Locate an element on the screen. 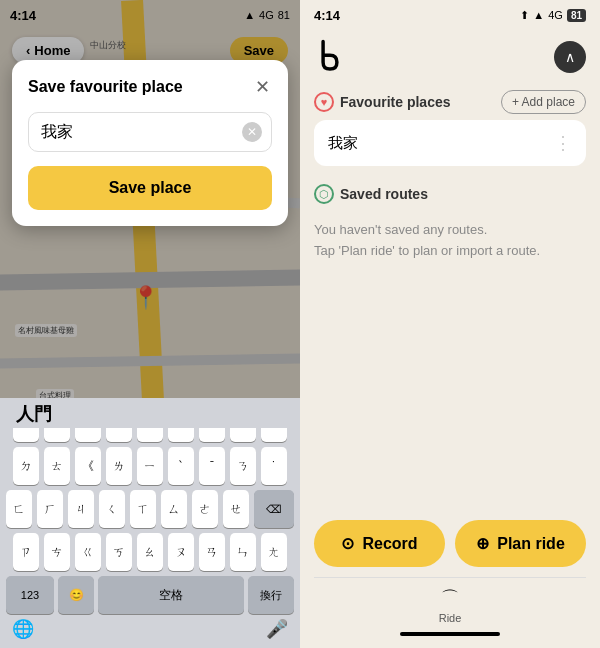  empty-routes-message: You haven't saved any routes.Tap 'Plan r… is located at coordinates (450, 244).